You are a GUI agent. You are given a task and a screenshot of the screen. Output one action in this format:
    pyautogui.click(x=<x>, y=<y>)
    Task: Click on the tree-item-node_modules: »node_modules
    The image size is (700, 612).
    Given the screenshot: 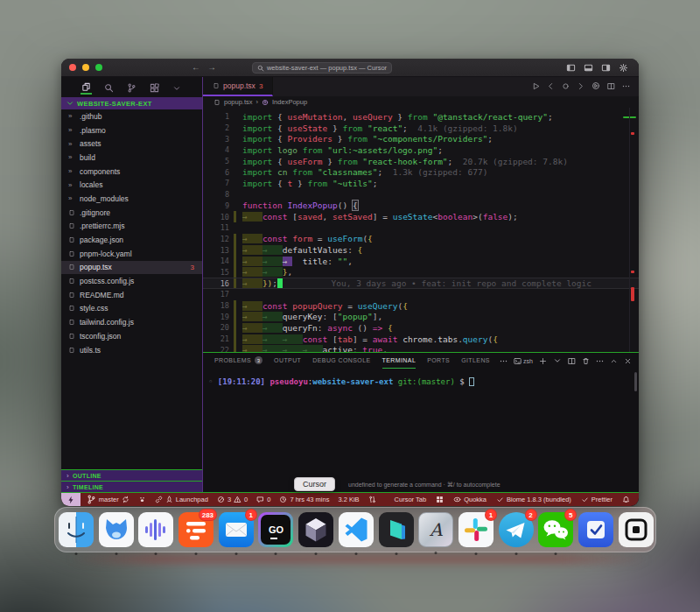 What is the action you would take?
    pyautogui.click(x=131, y=199)
    